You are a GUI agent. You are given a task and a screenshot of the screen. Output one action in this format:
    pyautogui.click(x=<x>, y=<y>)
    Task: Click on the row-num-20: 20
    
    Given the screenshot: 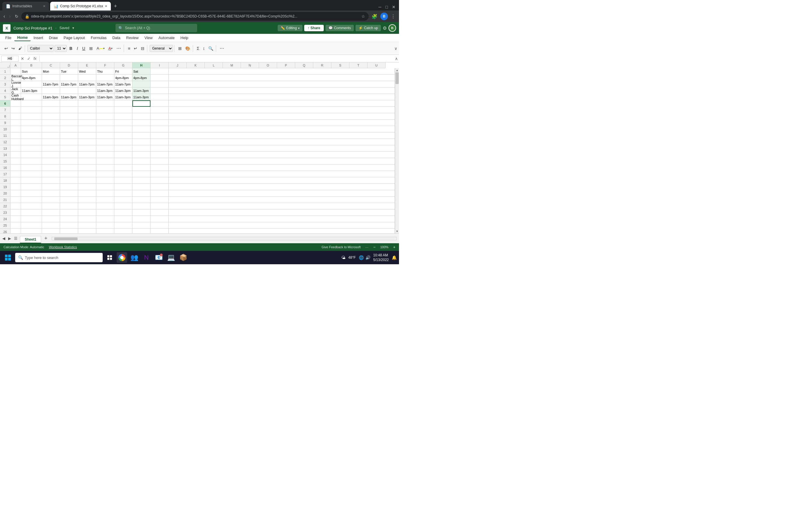 What is the action you would take?
    pyautogui.click(x=5, y=193)
    